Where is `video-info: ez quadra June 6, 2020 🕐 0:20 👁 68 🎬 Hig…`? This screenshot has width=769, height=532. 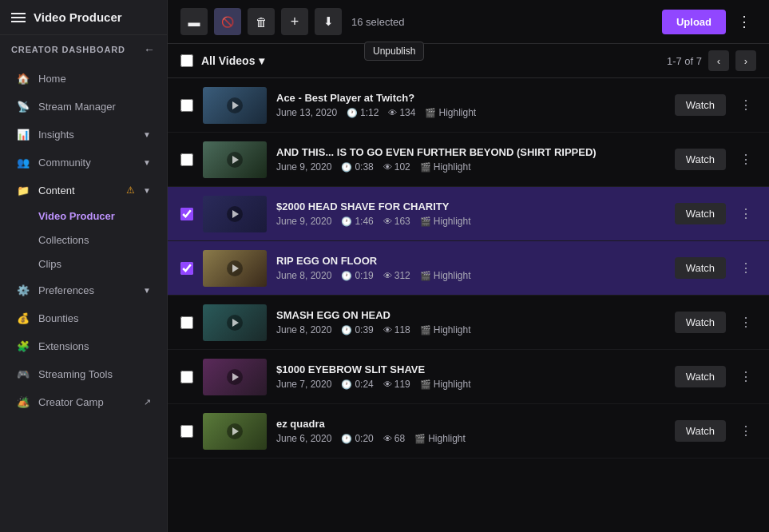
video-info: ez quadra June 6, 2020 🕐 0:20 👁 68 🎬 Hig… is located at coordinates (471, 431).